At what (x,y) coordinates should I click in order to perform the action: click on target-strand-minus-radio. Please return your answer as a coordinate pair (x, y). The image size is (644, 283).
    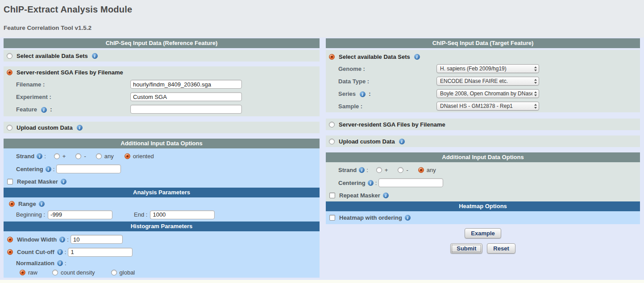
    Looking at the image, I should click on (401, 170).